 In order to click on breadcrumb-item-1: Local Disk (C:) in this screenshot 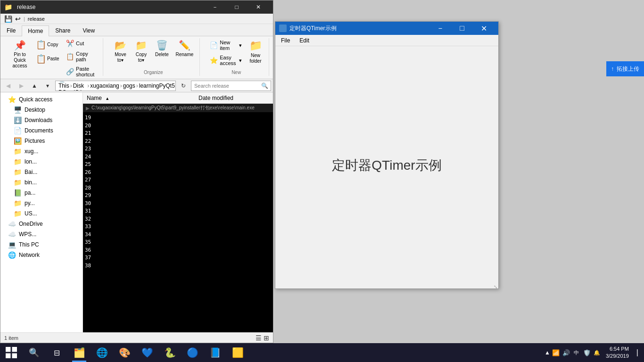, I will do `click(80, 86)`.